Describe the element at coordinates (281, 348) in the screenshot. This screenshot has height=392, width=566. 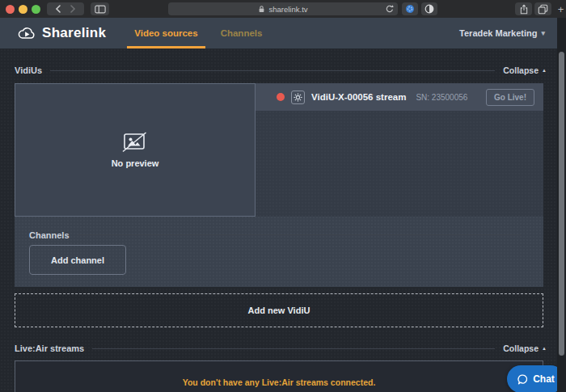
I see `liveair-section-header: Live:Air streams Collapse ▲` at that location.